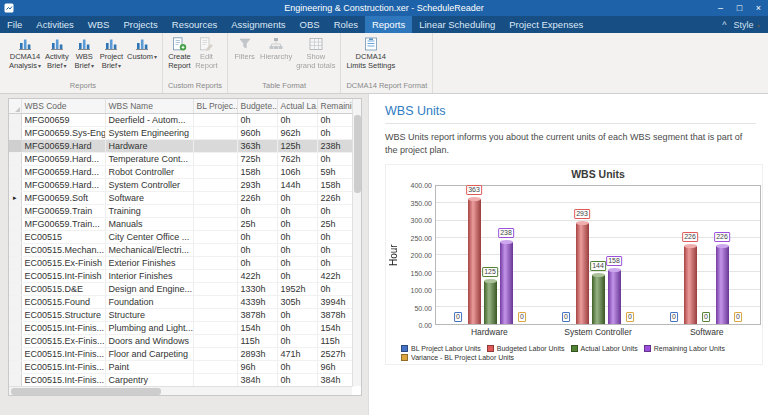 The height and width of the screenshot is (415, 768). I want to click on bar-variance-bl-project-labor-units-system-controller: 0, so click(630, 255).